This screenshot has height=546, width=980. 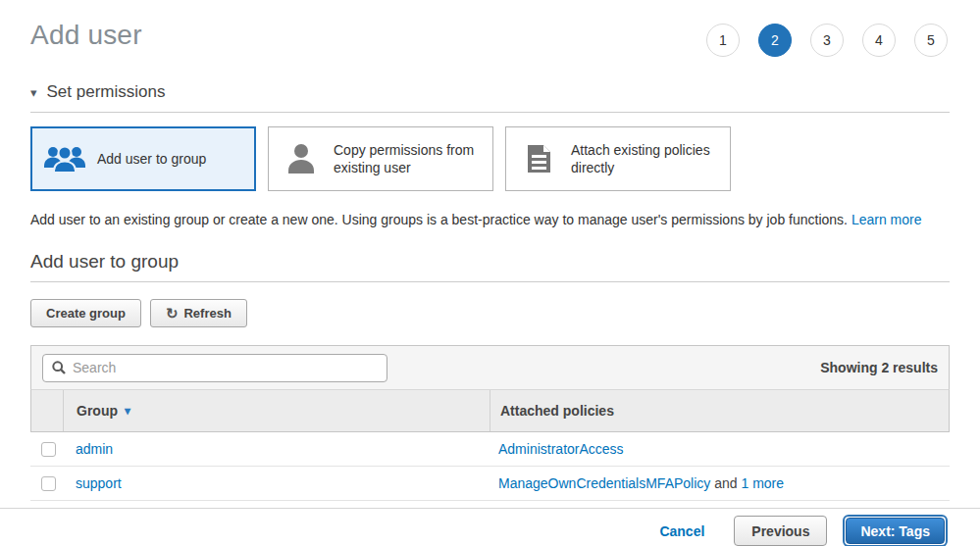 What do you see at coordinates (226, 368) in the screenshot?
I see `search-input` at bounding box center [226, 368].